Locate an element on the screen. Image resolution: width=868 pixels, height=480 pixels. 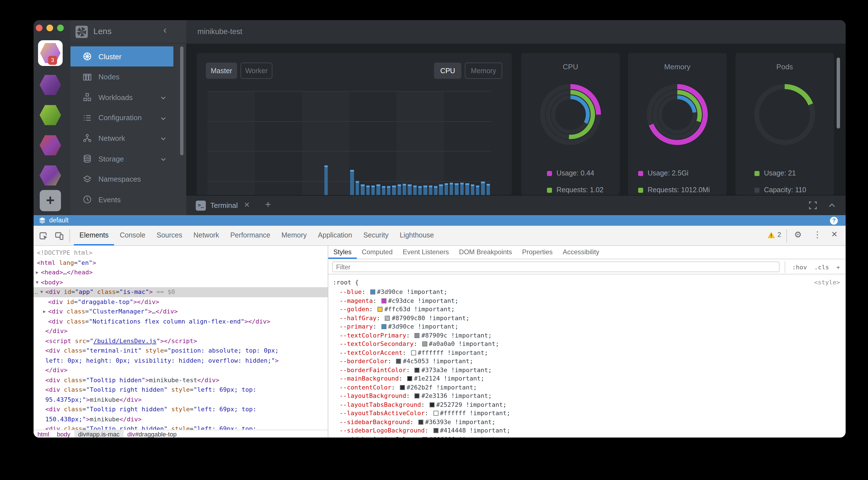
styles-filter-input is located at coordinates (556, 267).